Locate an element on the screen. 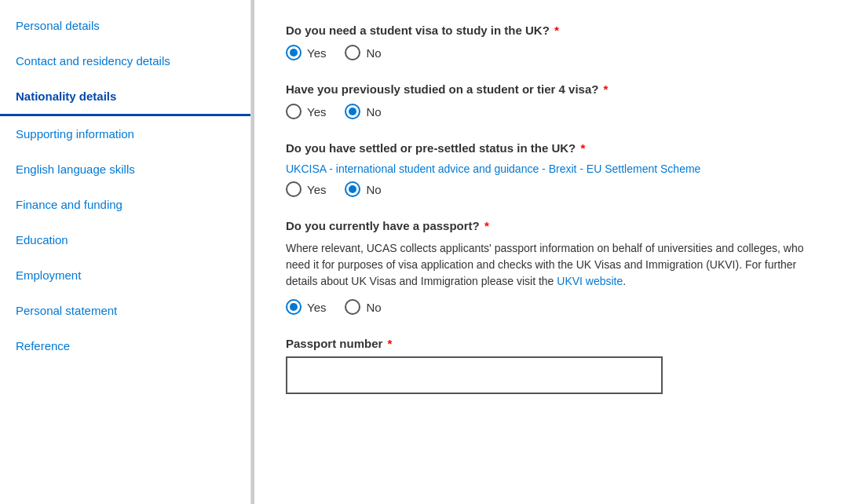 This screenshot has width=848, height=504. sidebar-item-personal-statement: Personal statement is located at coordinates (126, 311).